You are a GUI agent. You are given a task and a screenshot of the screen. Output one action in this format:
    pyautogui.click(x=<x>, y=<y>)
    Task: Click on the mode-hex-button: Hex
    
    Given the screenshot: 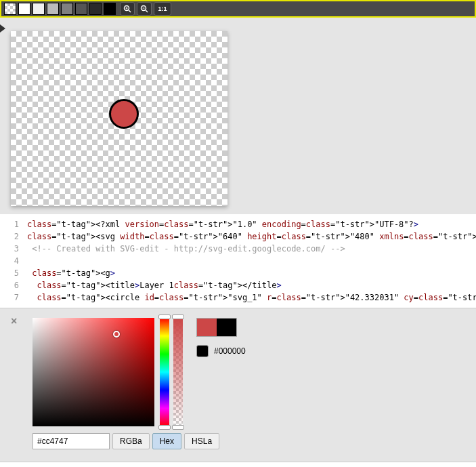 What is the action you would take?
    pyautogui.click(x=167, y=441)
    